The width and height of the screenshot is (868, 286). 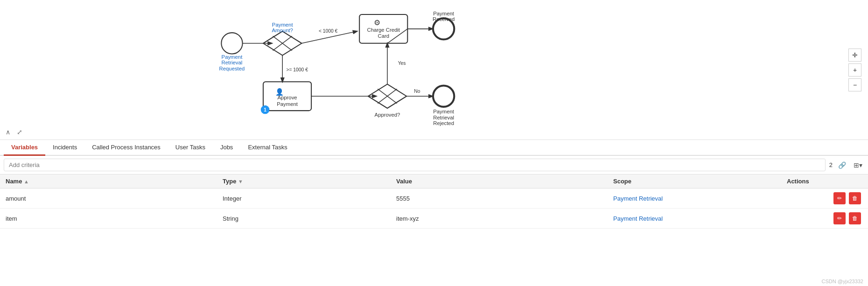 What do you see at coordinates (26, 181) in the screenshot?
I see `name-sort-icon: ▲` at bounding box center [26, 181].